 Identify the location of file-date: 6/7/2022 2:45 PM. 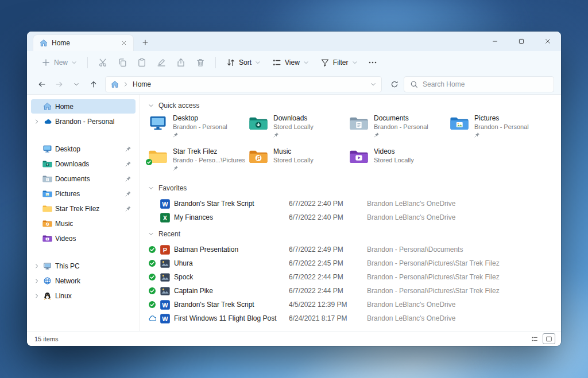
(328, 263).